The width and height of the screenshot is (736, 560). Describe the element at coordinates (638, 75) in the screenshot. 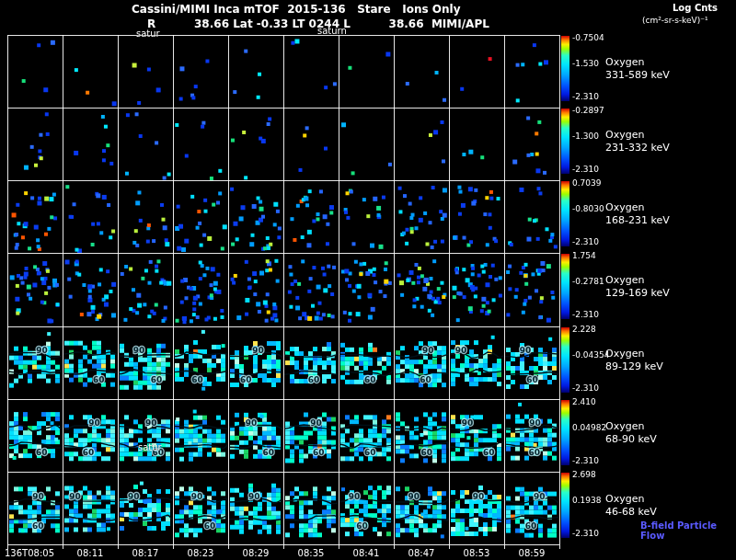

I see `energy-range-label: 331-589 keV` at that location.